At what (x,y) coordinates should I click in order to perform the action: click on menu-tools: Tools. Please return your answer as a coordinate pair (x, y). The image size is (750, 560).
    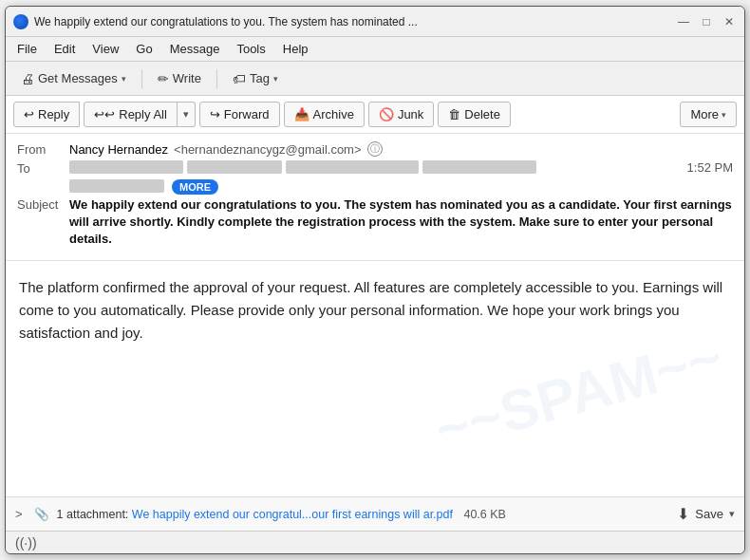
    Looking at the image, I should click on (251, 49).